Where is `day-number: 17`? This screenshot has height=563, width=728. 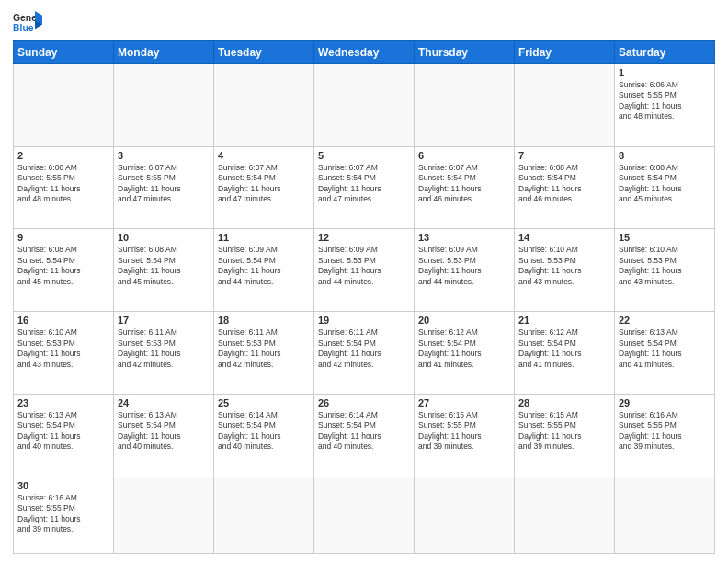 day-number: 17 is located at coordinates (164, 320).